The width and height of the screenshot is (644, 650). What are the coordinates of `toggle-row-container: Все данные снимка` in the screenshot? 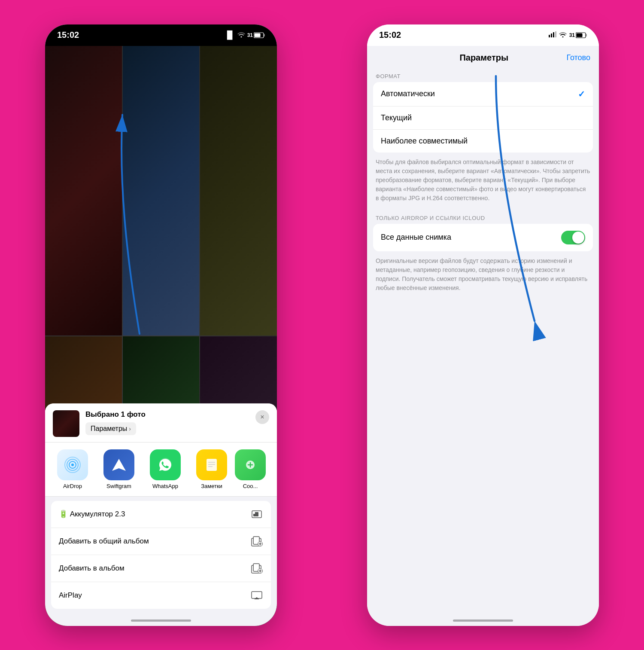 It's located at (483, 238).